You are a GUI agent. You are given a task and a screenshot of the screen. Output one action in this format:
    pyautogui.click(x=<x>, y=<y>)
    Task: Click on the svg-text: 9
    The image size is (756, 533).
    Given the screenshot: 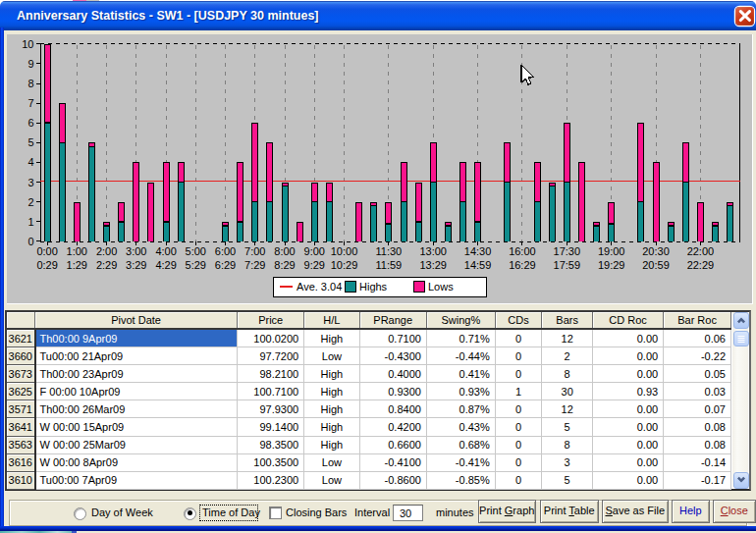 What is the action you would take?
    pyautogui.click(x=30, y=64)
    